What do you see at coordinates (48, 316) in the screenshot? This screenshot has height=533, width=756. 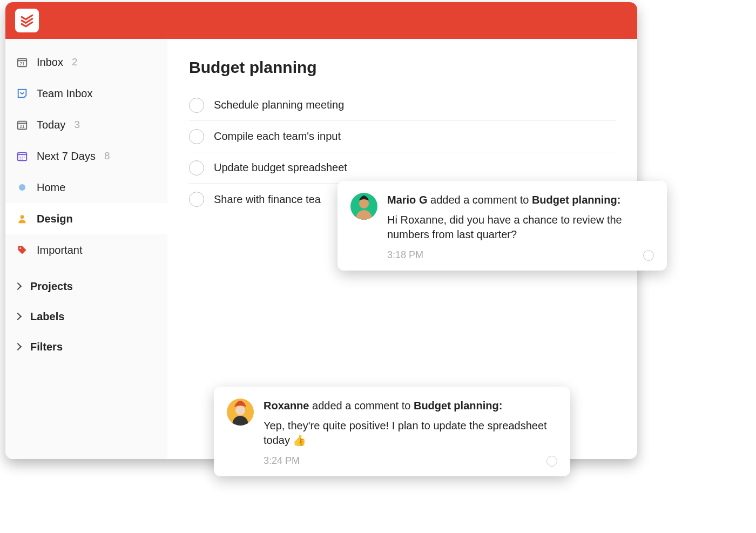 I see `sidebar-section-label: Labels` at bounding box center [48, 316].